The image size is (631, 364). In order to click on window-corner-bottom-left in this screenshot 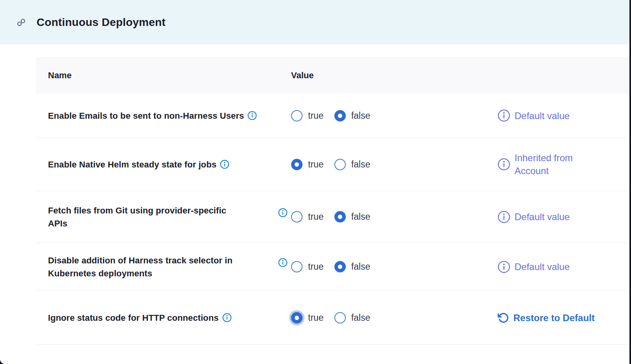, I will do `click(2, 362)`.